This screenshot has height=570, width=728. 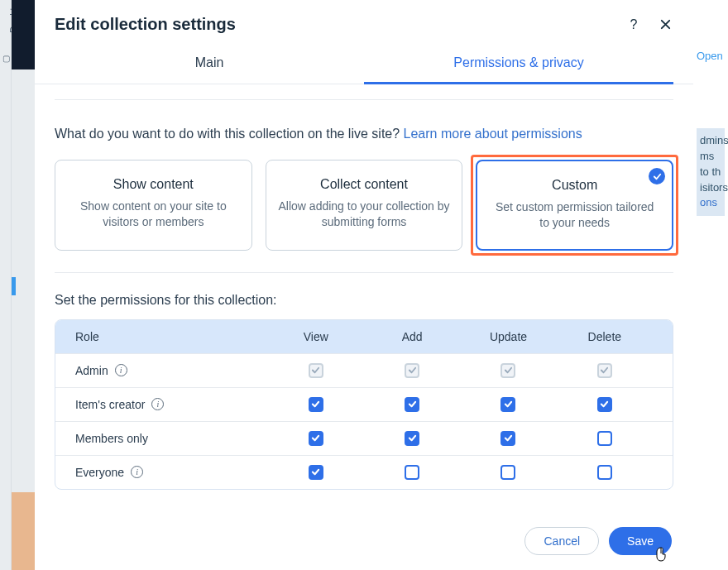 What do you see at coordinates (146, 25) in the screenshot?
I see `modal-title: Edit collection settings` at bounding box center [146, 25].